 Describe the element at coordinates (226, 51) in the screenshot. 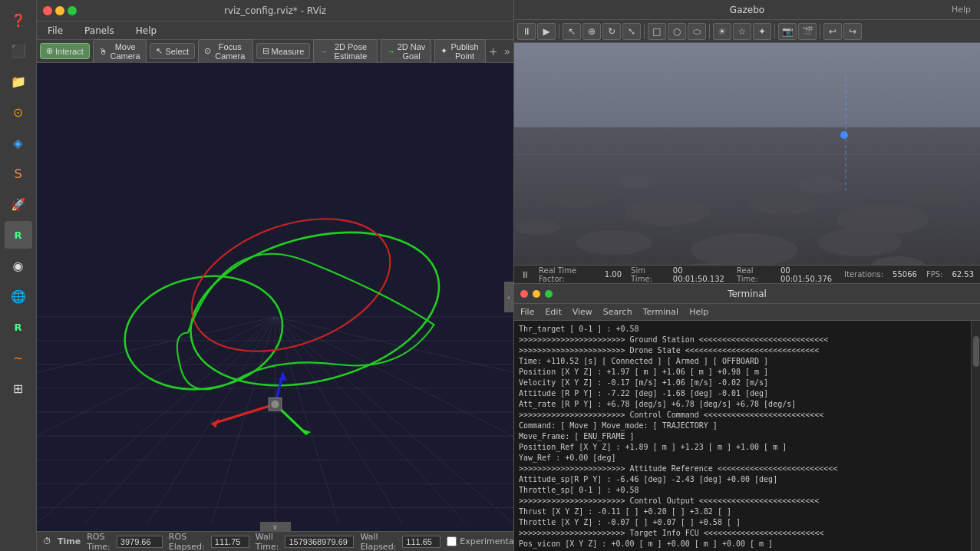

I see `focus-camera-button: ⊙ Focus Camera` at that location.